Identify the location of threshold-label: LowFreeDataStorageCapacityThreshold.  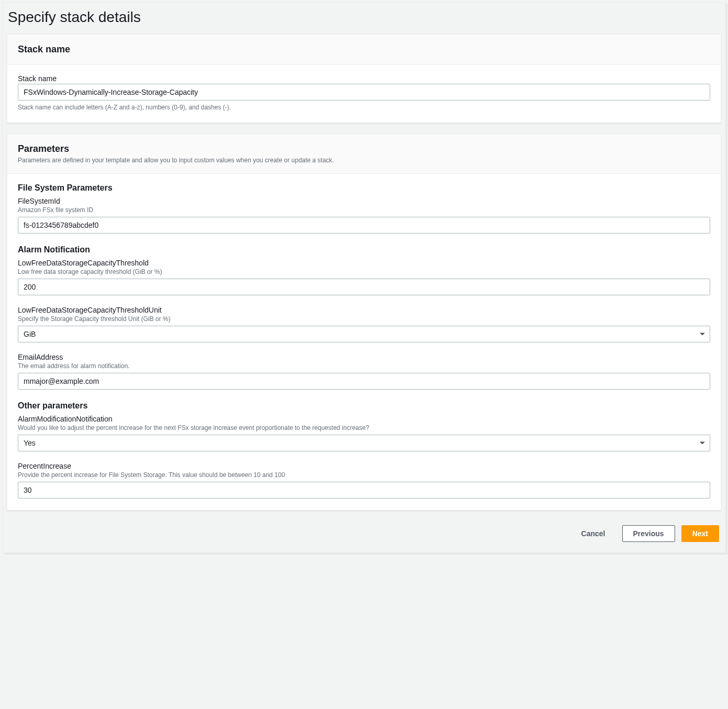
(364, 263).